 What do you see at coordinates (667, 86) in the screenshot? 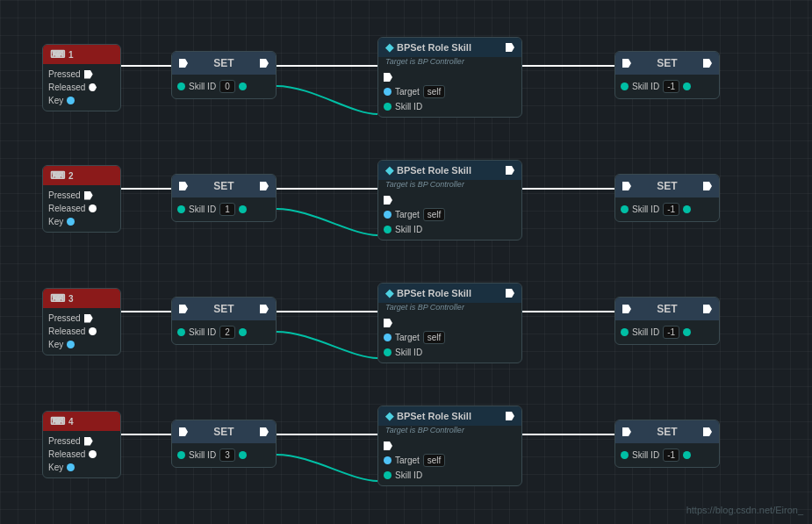
I see `set2-skillid-row-r1: Skill ID -1` at bounding box center [667, 86].